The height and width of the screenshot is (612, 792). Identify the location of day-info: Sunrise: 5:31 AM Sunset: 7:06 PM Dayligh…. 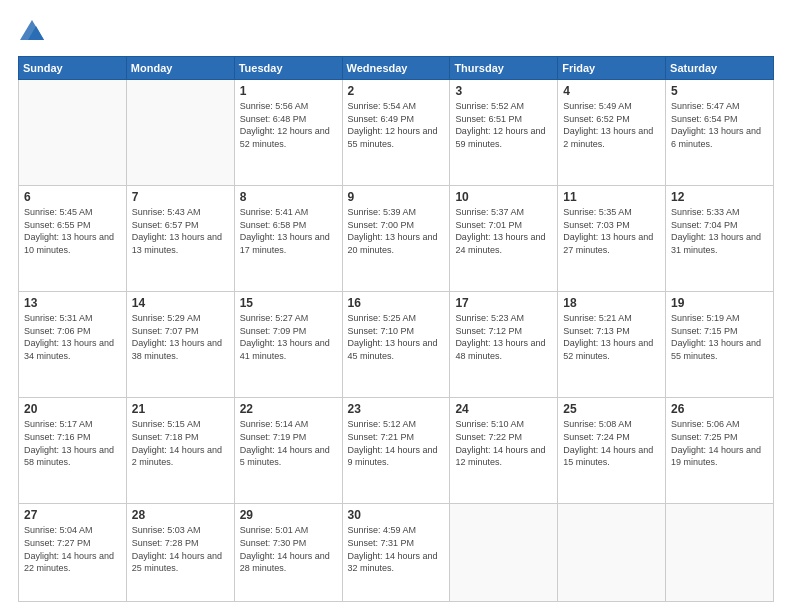
(72, 337).